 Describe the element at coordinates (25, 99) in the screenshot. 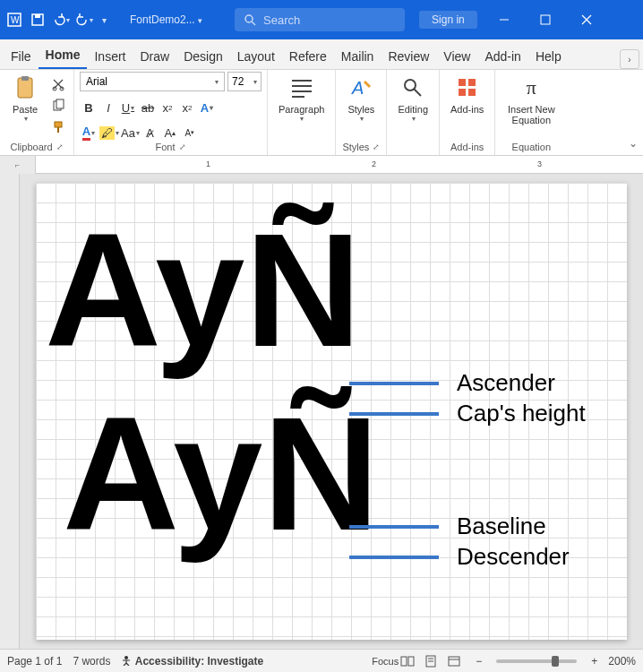

I see `paste-button: Paste▾` at that location.